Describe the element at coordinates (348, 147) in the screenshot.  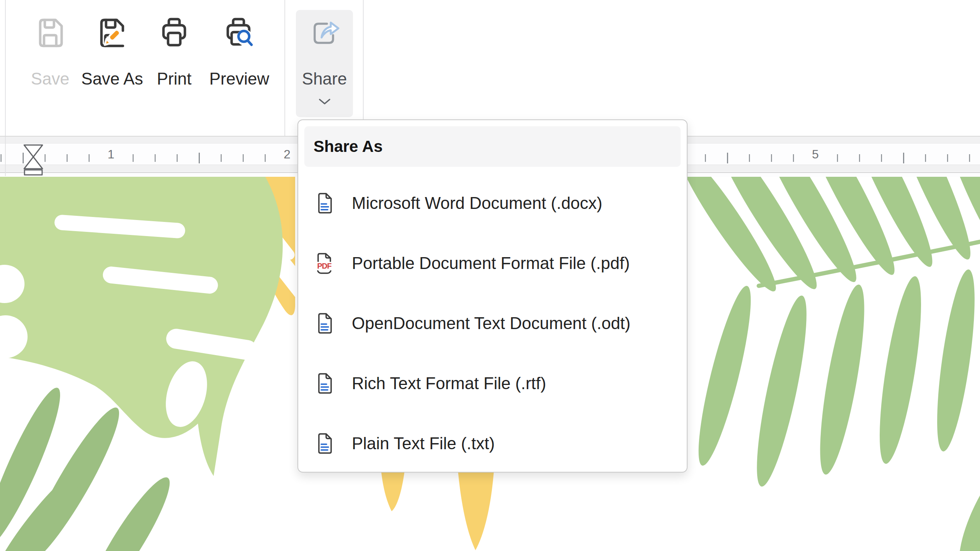
I see `share-as-menu-title: Share As` at that location.